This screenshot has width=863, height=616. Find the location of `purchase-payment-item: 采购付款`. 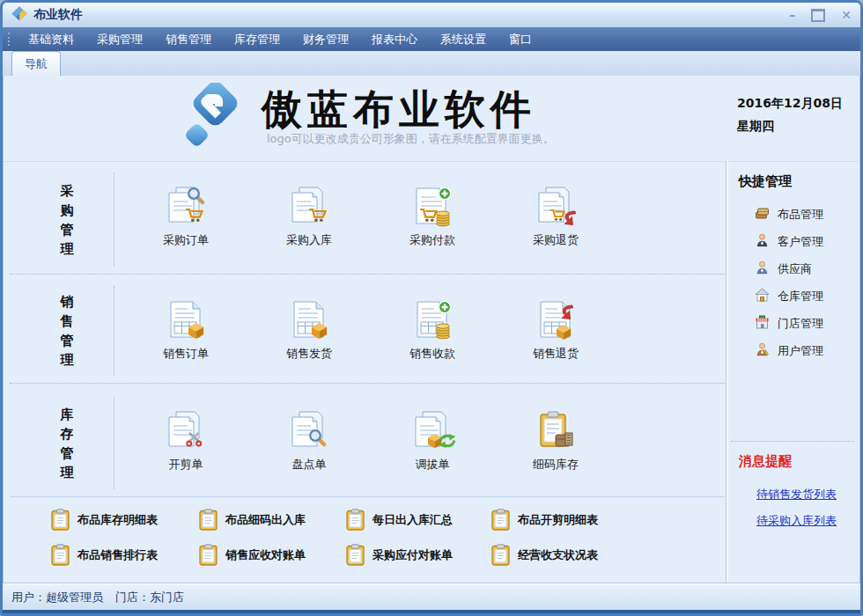

purchase-payment-item: 采购付款 is located at coordinates (432, 217).